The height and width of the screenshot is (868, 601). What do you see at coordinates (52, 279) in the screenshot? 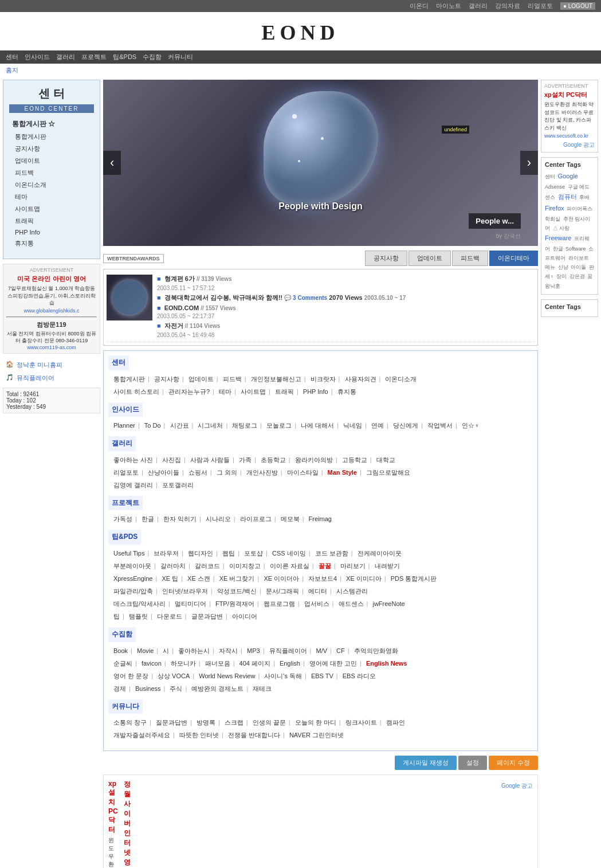
I see `ad-left-title: 미국 온라인 아린이 영어` at bounding box center [52, 279].